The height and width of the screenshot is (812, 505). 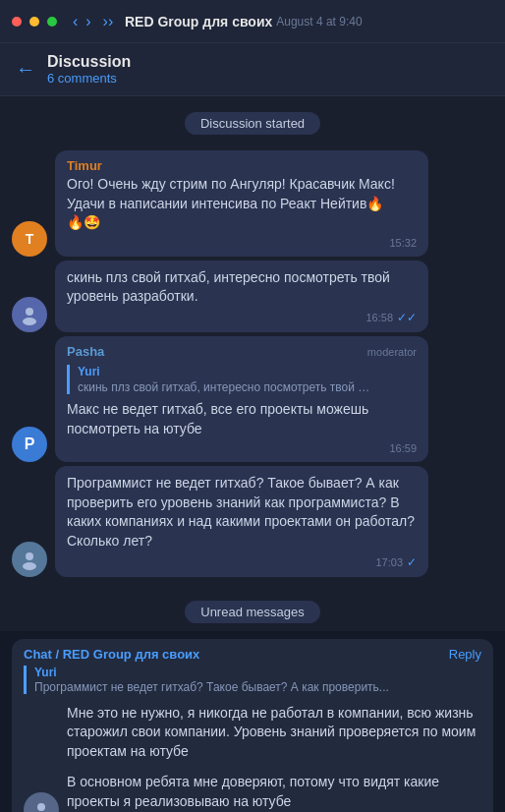 I want to click on message-text: Программист не ведет гитхаб? Такое бывае…, so click(x=242, y=512).